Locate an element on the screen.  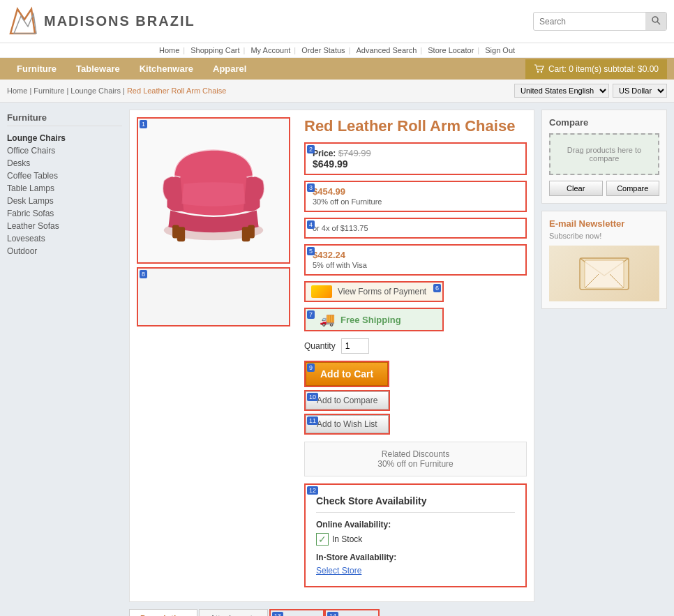
breadcrumb-lounge-chairs: Lounge Chairs is located at coordinates (96, 91).